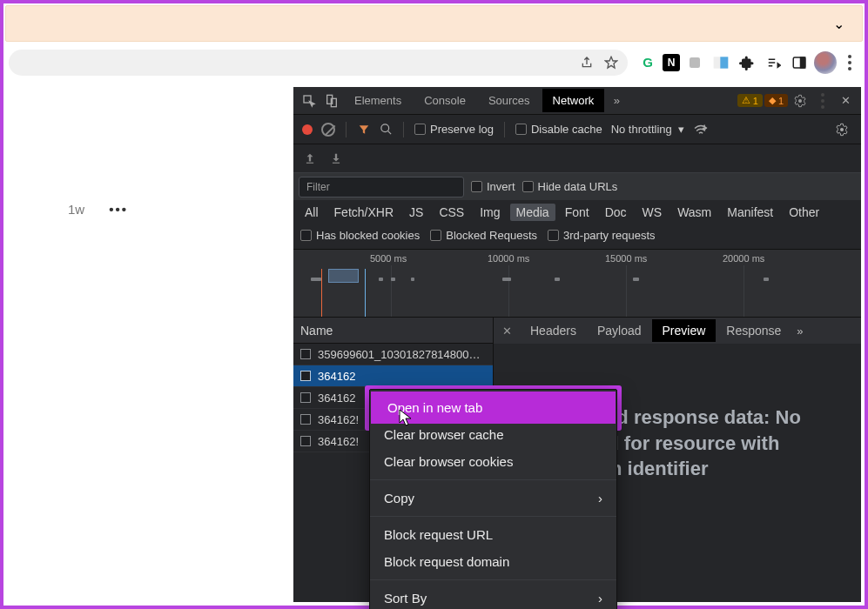 The height and width of the screenshot is (609, 868). Describe the element at coordinates (799, 63) in the screenshot. I see `sidepanel-icon` at that location.